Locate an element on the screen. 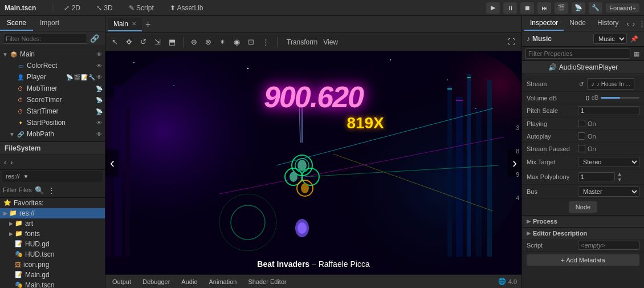 The height and width of the screenshot is (288, 644). bottom-tab-output: Output is located at coordinates (122, 282).